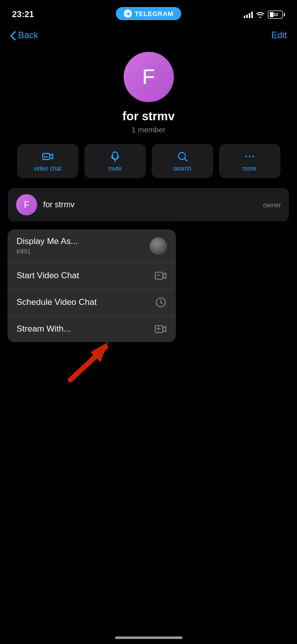  I want to click on mute-button: mute, so click(115, 161).